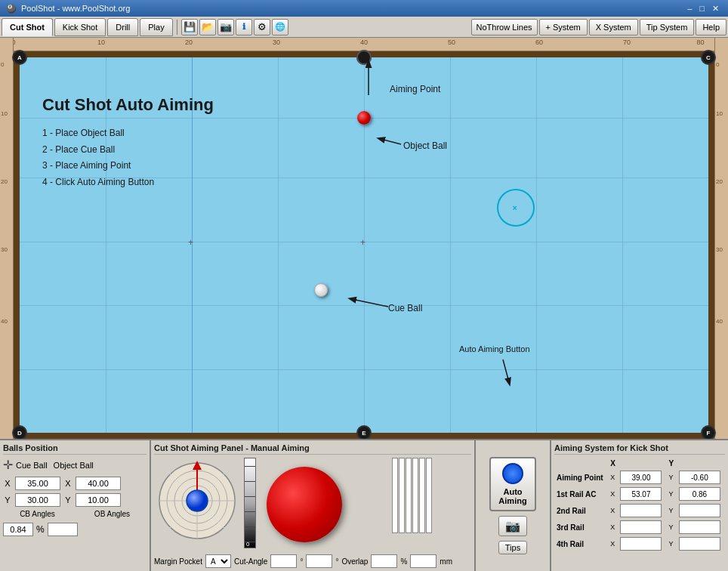  I want to click on pocket-c: C, so click(708, 57).